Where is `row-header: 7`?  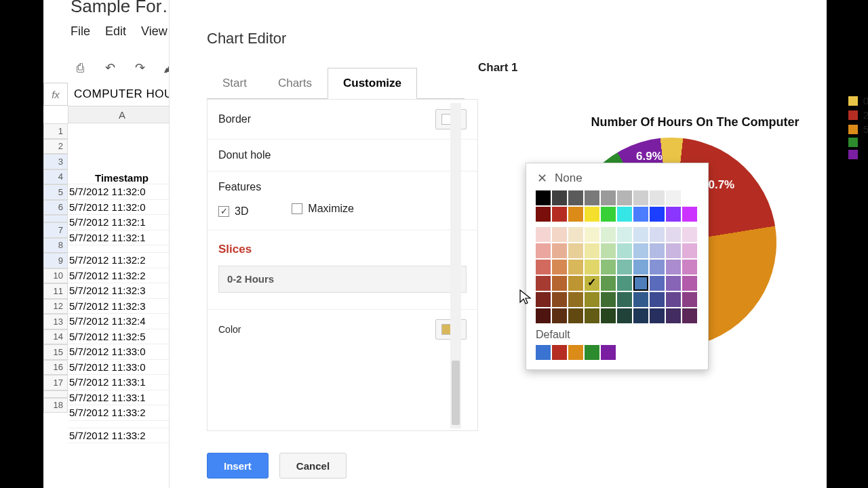
row-header: 7 is located at coordinates (56, 230).